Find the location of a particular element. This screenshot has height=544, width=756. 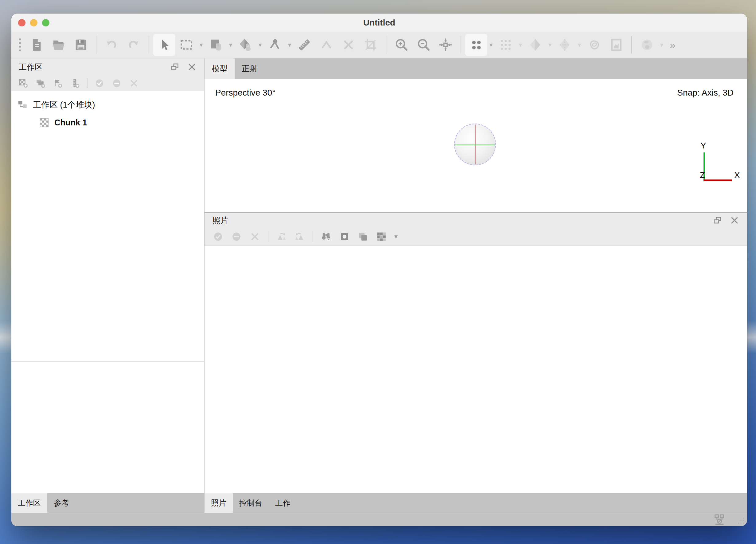

photos-toolbar is located at coordinates (476, 237).